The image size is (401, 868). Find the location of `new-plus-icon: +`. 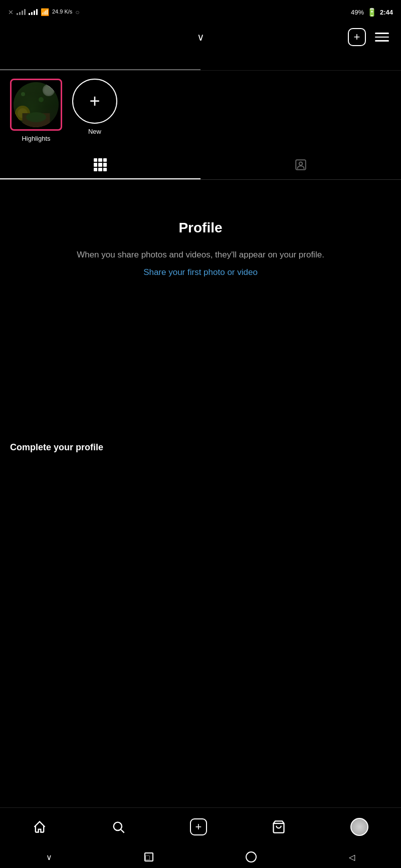

new-plus-icon: + is located at coordinates (94, 101).